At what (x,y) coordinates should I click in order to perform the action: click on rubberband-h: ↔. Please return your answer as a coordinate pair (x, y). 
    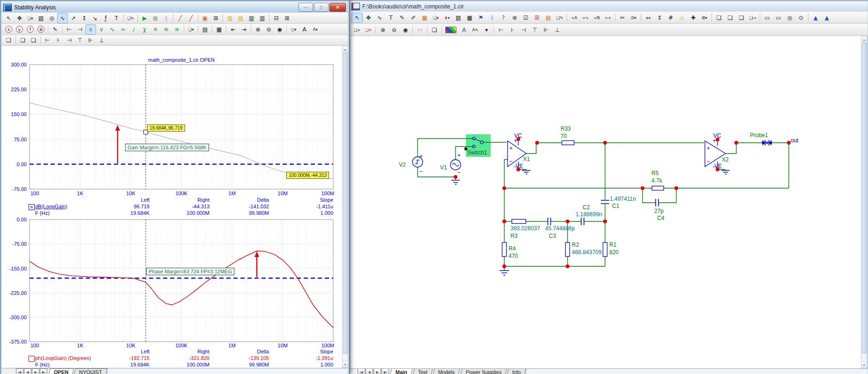
    Looking at the image, I should click on (648, 18).